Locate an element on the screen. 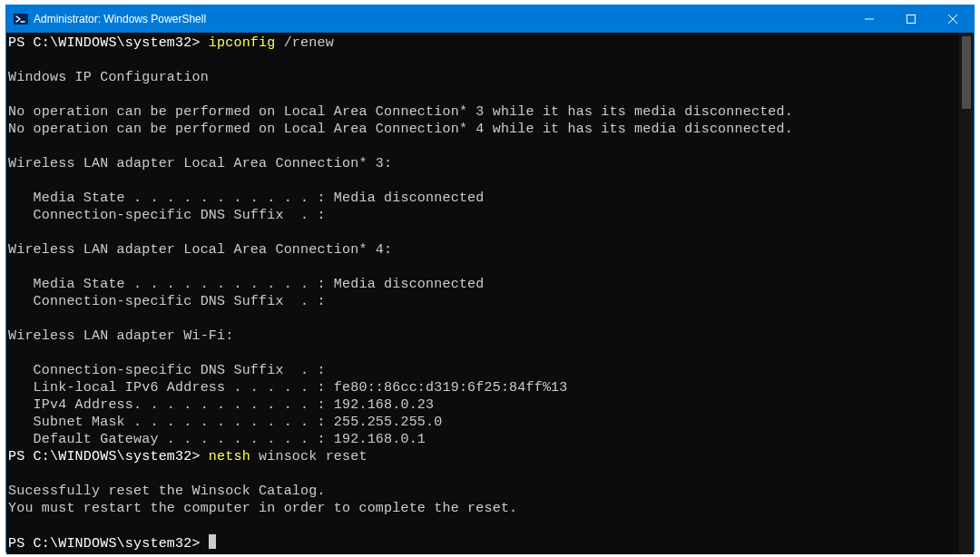 This screenshot has height=557, width=980. vertical-scrollbar is located at coordinates (966, 294).